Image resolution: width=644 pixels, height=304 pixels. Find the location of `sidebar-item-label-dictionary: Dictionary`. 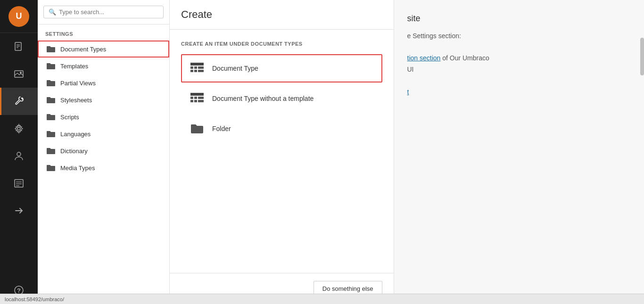

sidebar-item-label-dictionary: Dictionary is located at coordinates (74, 151).